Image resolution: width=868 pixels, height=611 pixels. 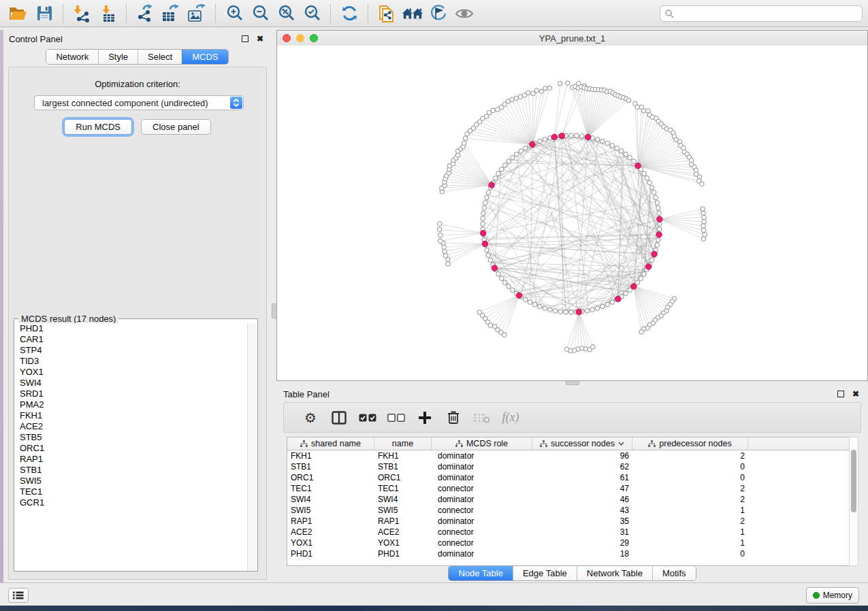 What do you see at coordinates (131, 340) in the screenshot?
I see `mcds-result-item: CAR1` at bounding box center [131, 340].